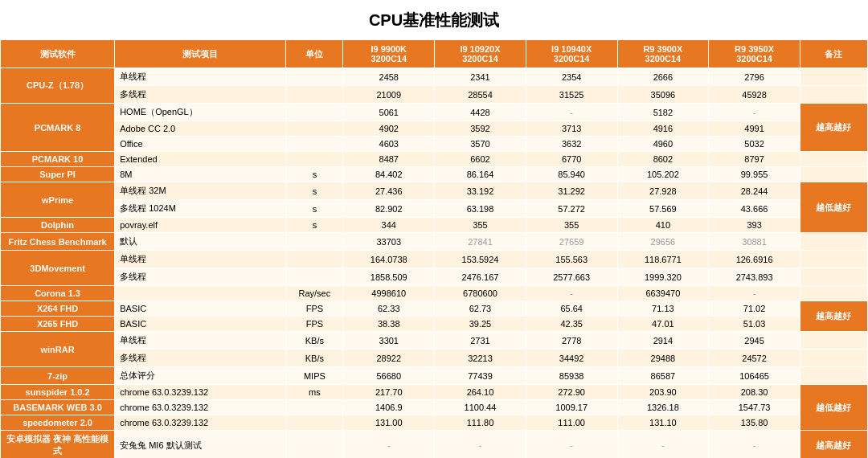 This screenshot has width=868, height=458. I want to click on cell-value: 155.563, so click(571, 260).